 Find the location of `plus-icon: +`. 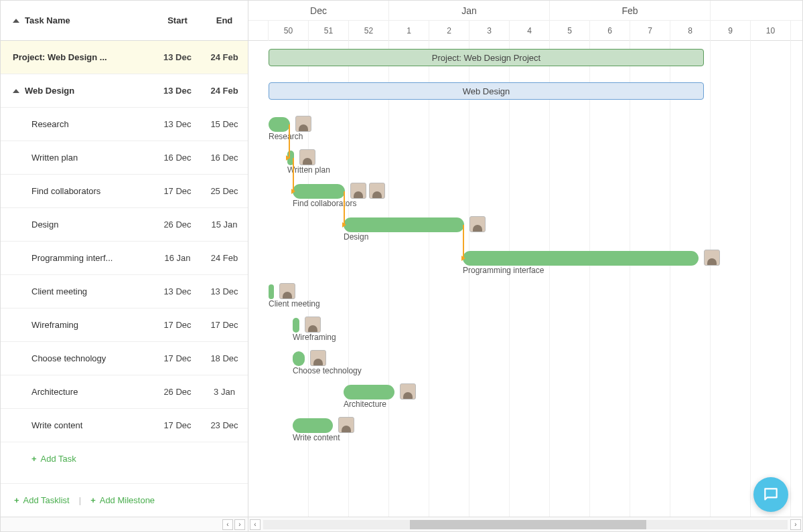

plus-icon: + is located at coordinates (34, 459).